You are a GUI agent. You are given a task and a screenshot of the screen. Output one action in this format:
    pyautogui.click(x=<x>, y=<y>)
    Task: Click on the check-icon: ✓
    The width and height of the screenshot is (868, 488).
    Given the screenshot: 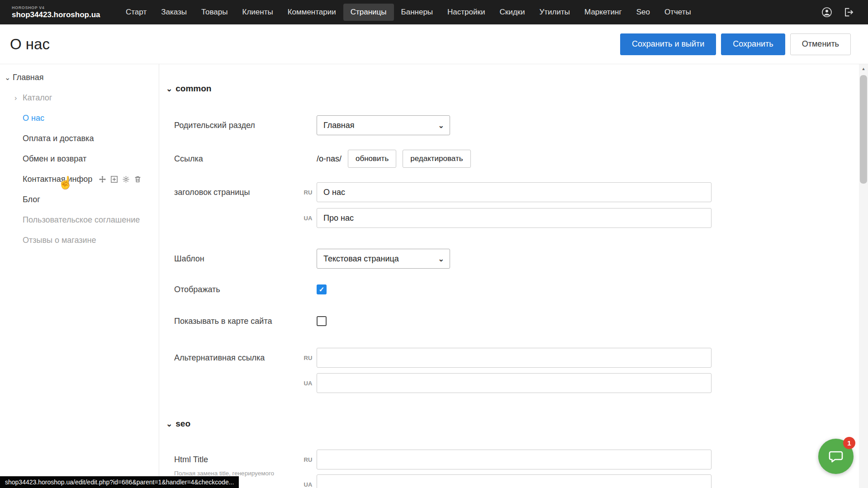 What is the action you would take?
    pyautogui.click(x=322, y=289)
    